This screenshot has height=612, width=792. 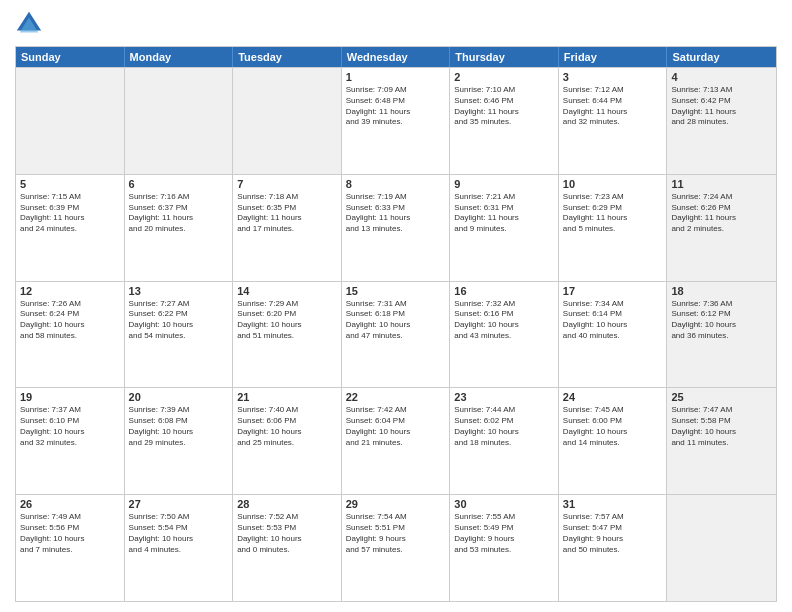 What do you see at coordinates (287, 184) in the screenshot?
I see `day-number: 7` at bounding box center [287, 184].